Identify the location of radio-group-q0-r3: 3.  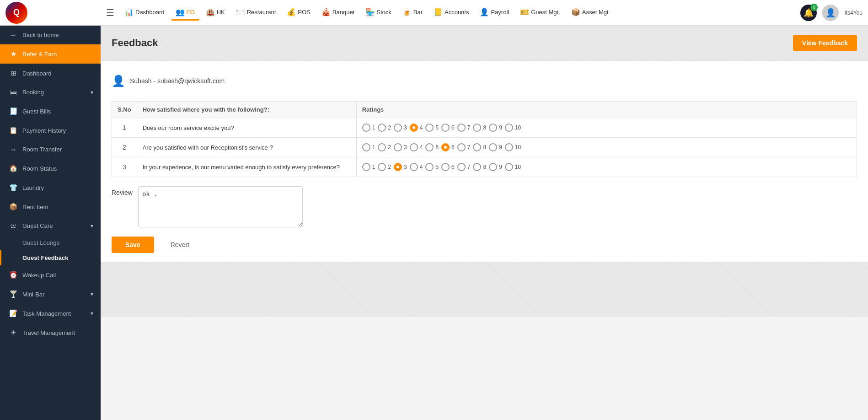
(401, 128).